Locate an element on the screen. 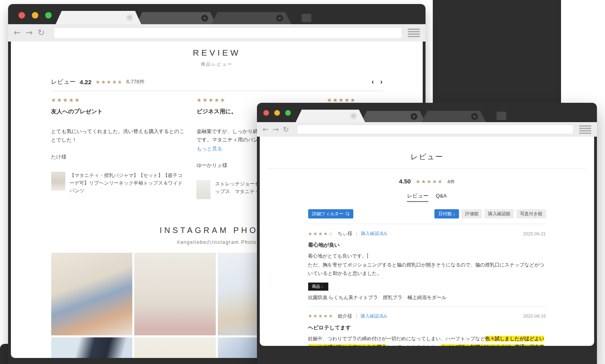 Image resolution: width=605 pixels, height=364 pixels. text-cursor is located at coordinates (368, 256).